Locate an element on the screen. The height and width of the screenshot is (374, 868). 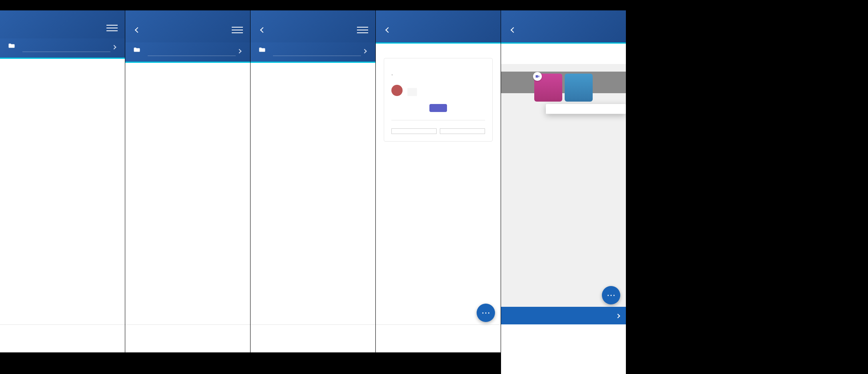
show-details-button is located at coordinates (617, 316).